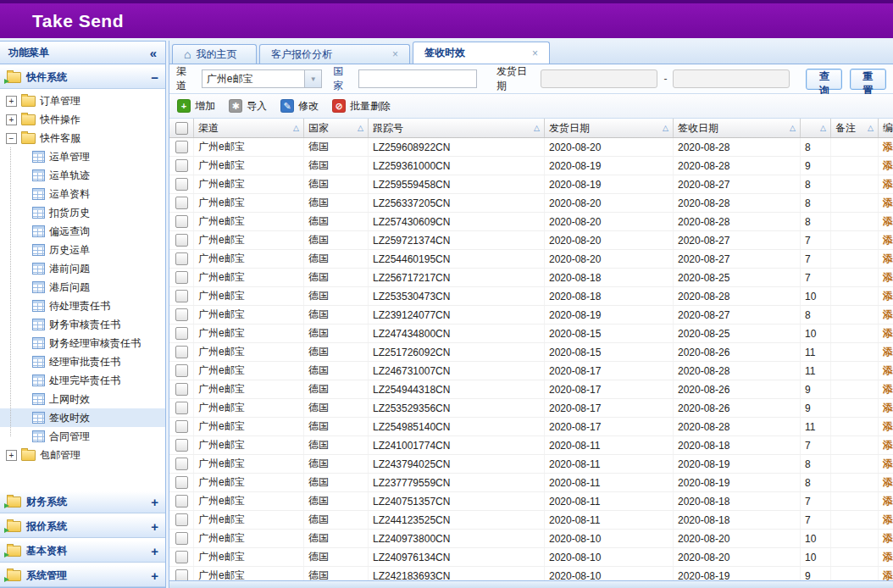 This screenshot has height=588, width=893. I want to click on add-button: +增加, so click(197, 107).